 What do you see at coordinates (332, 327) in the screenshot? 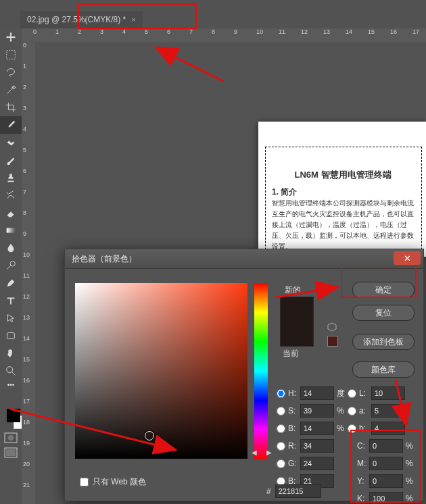
I see `gamut-warning-icon` at bounding box center [332, 327].